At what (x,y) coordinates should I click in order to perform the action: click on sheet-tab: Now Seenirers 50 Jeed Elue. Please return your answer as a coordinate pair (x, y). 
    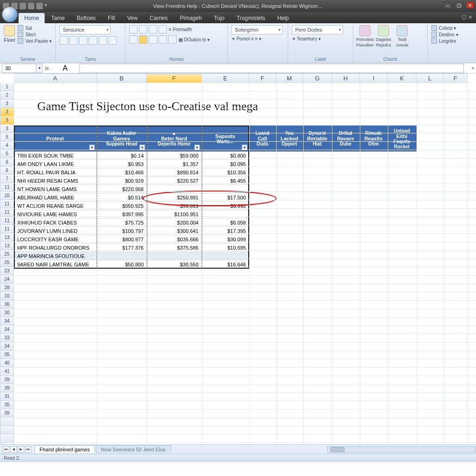
    Looking at the image, I should click on (133, 449).